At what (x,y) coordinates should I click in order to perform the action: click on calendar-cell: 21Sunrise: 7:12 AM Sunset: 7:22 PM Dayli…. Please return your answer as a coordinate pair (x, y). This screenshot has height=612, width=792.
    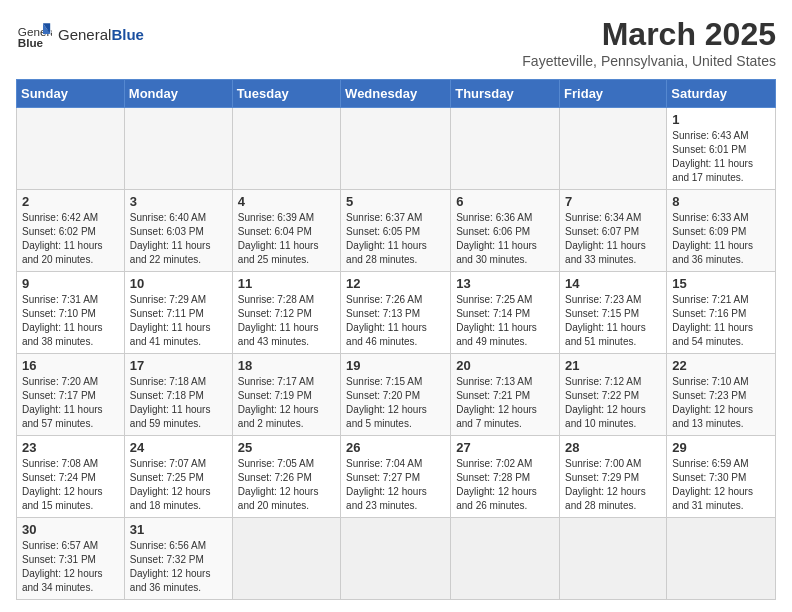
    Looking at the image, I should click on (614, 395).